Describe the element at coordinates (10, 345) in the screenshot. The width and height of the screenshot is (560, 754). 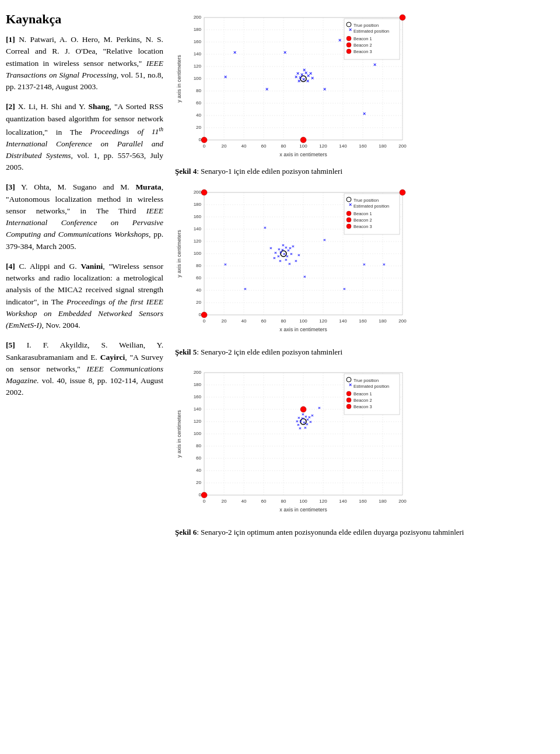
I see `ref-id-5: [5]` at that location.